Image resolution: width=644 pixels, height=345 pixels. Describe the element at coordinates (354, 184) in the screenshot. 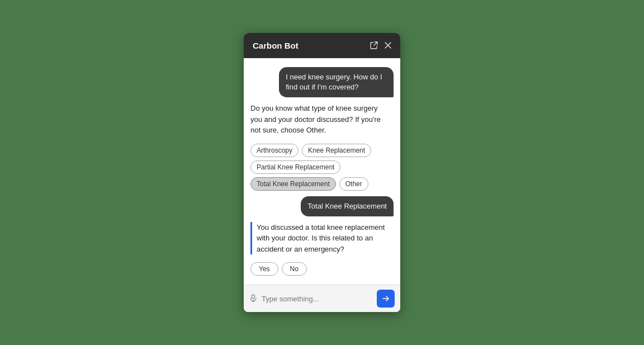

I see `chip-other: Other` at that location.